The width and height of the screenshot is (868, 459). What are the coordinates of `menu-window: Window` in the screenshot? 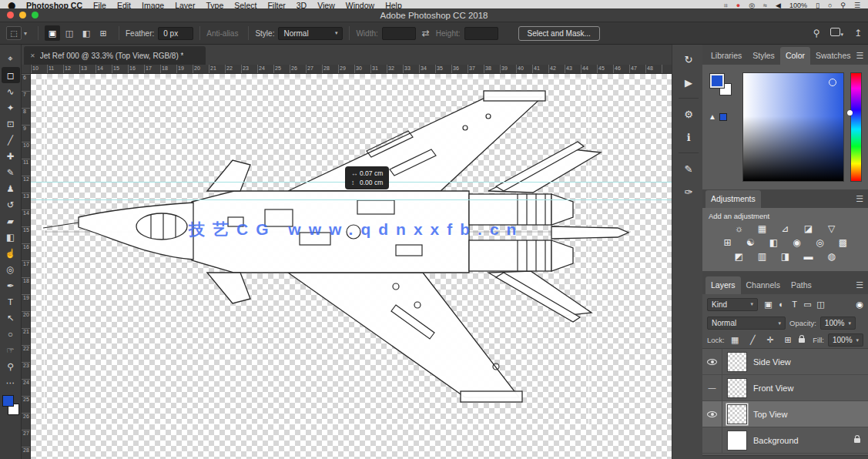 It's located at (360, 5).